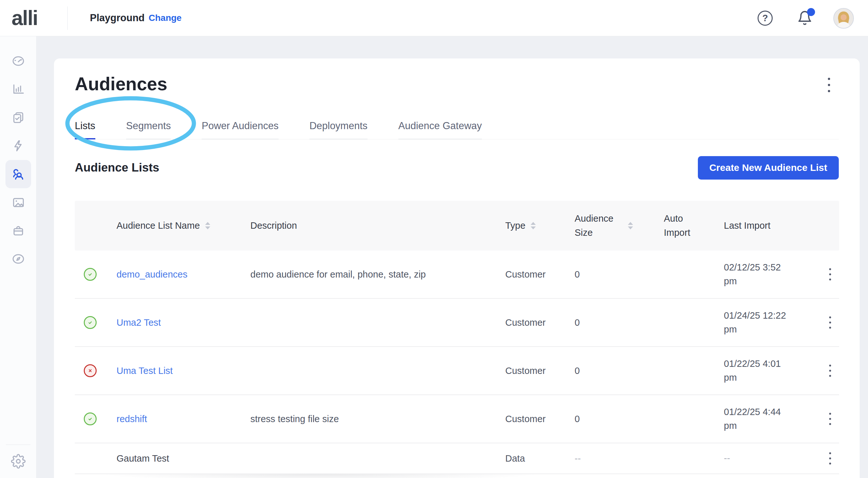 The width and height of the screenshot is (868, 478). Describe the element at coordinates (457, 323) in the screenshot. I see `table-row: Uma2 Test Customer 0 01/24/25 12:22 pm` at that location.